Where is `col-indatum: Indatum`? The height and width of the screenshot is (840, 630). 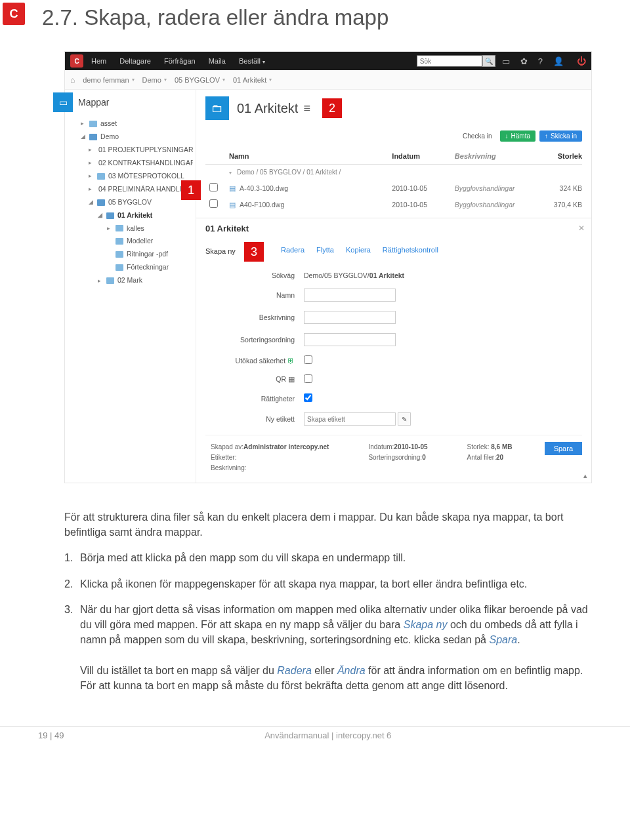 col-indatum: Indatum is located at coordinates (423, 156).